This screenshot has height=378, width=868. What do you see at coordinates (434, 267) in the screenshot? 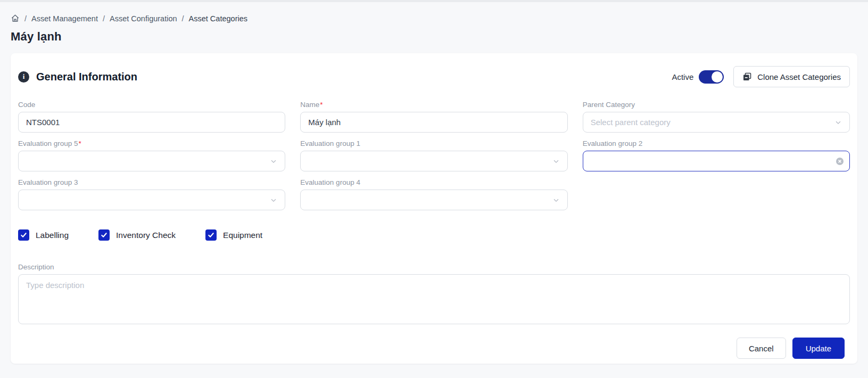
I see `description-label: Description` at bounding box center [434, 267].